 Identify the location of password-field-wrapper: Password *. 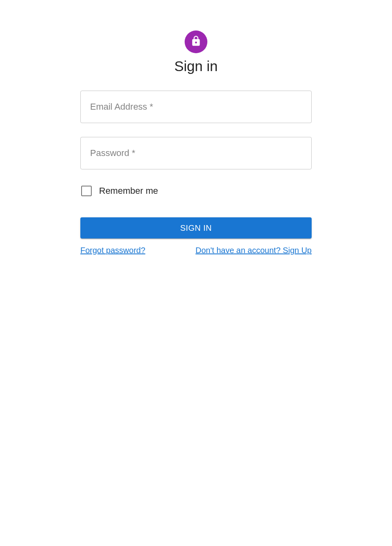
(196, 153).